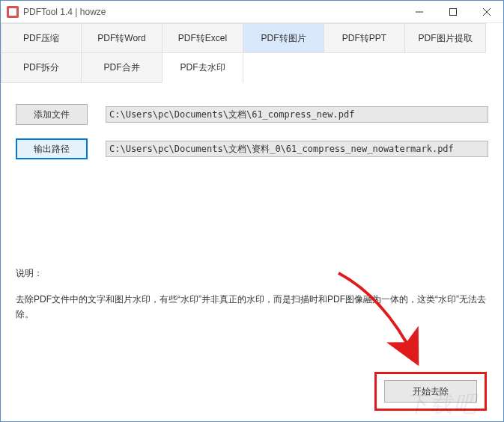  I want to click on app-icon, so click(13, 12).